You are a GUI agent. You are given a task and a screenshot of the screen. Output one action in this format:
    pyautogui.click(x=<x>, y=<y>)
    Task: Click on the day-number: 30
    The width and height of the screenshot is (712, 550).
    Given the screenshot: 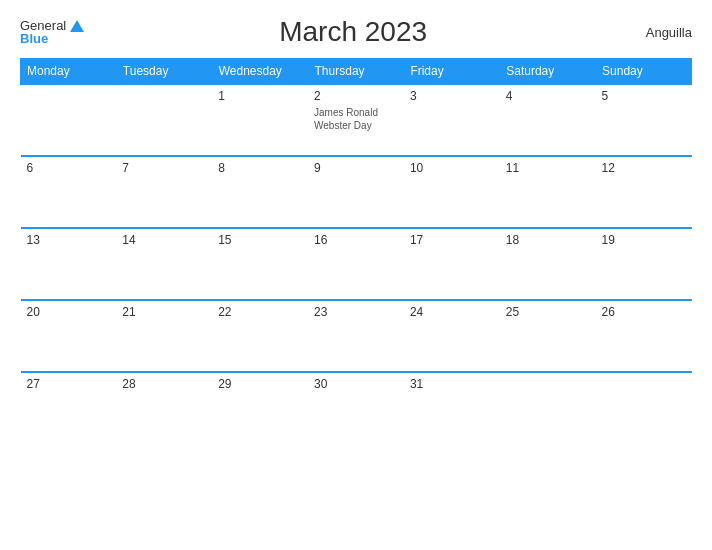 What is the action you would take?
    pyautogui.click(x=356, y=384)
    